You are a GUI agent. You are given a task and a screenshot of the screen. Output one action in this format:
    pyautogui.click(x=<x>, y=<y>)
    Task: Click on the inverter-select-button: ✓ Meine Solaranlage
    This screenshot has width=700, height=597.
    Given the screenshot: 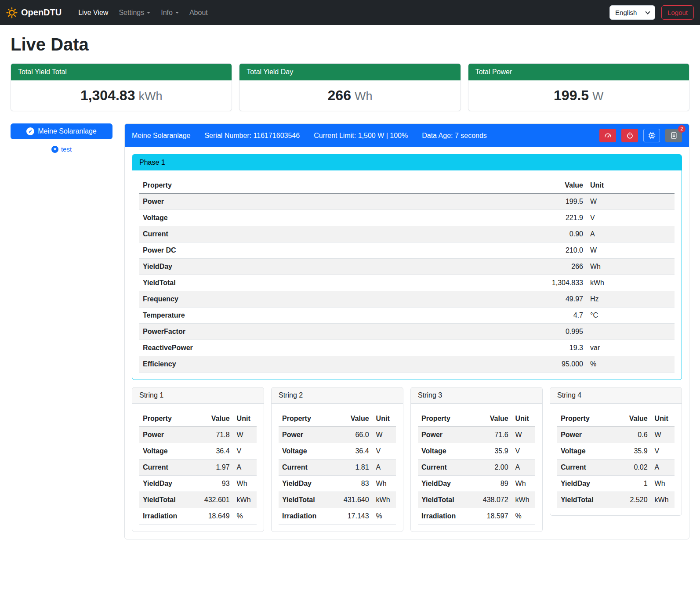 What is the action you would take?
    pyautogui.click(x=62, y=131)
    